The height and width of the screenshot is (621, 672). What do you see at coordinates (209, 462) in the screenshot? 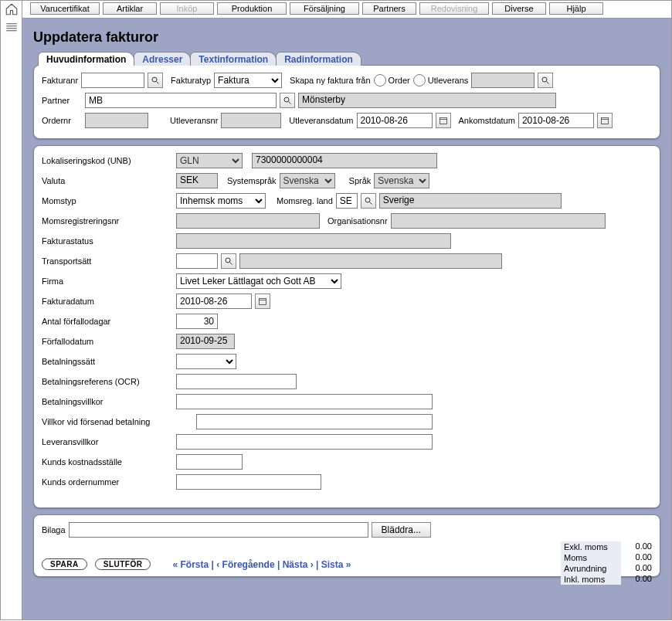
I see `kostnadsstalle-input` at bounding box center [209, 462].